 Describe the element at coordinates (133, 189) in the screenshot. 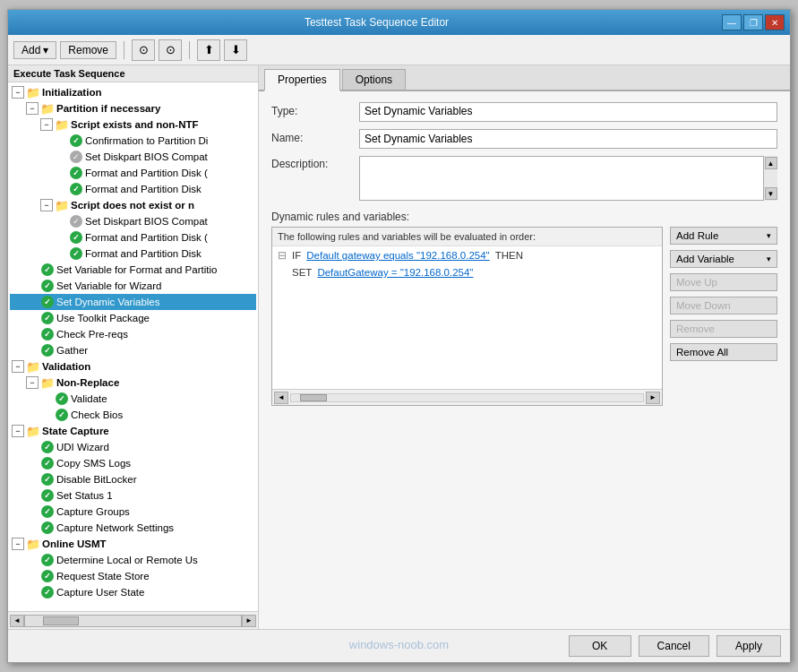

I see `tree-item-format2: ✓Format and Partition Disk` at that location.